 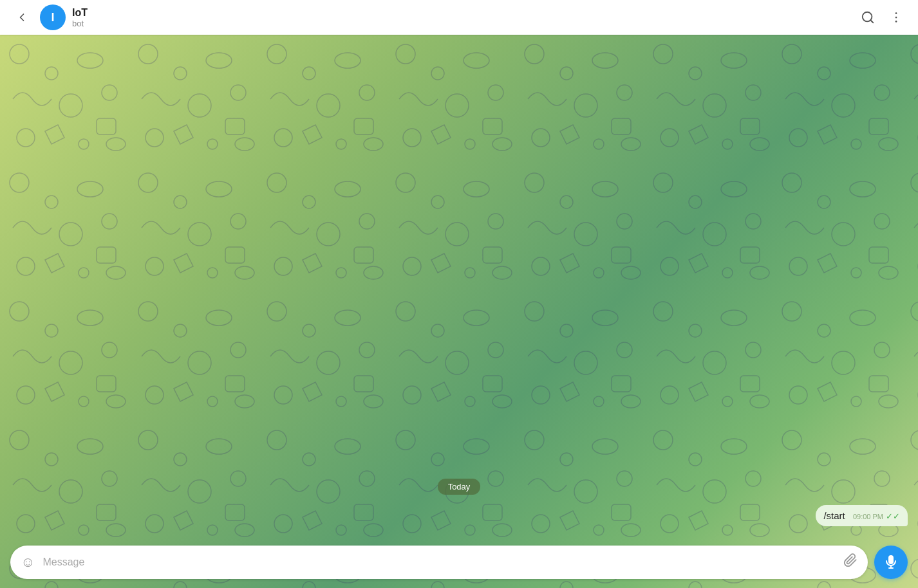 What do you see at coordinates (850, 562) in the screenshot?
I see `attach-button` at bounding box center [850, 562].